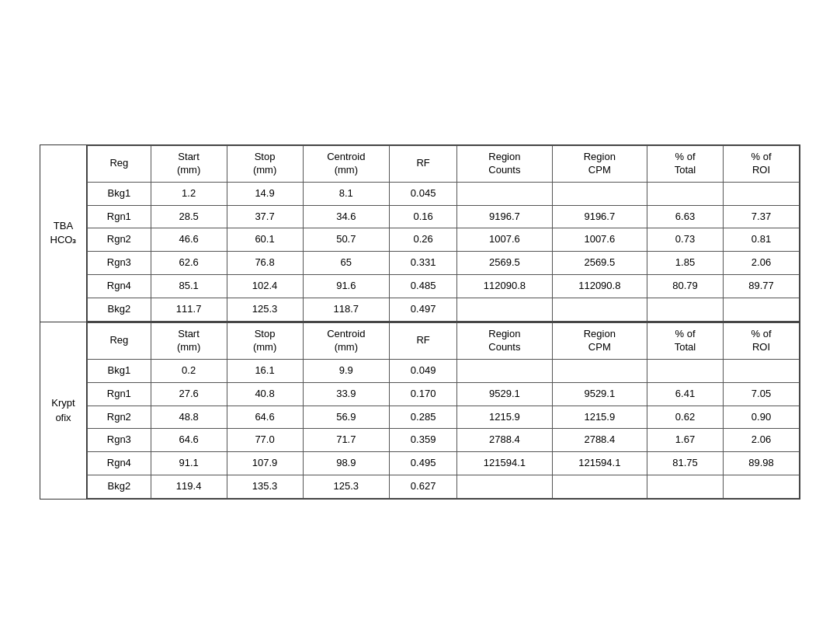 The width and height of the screenshot is (840, 644). Describe the element at coordinates (189, 217) in the screenshot. I see `cell-start: 28.5` at that location.